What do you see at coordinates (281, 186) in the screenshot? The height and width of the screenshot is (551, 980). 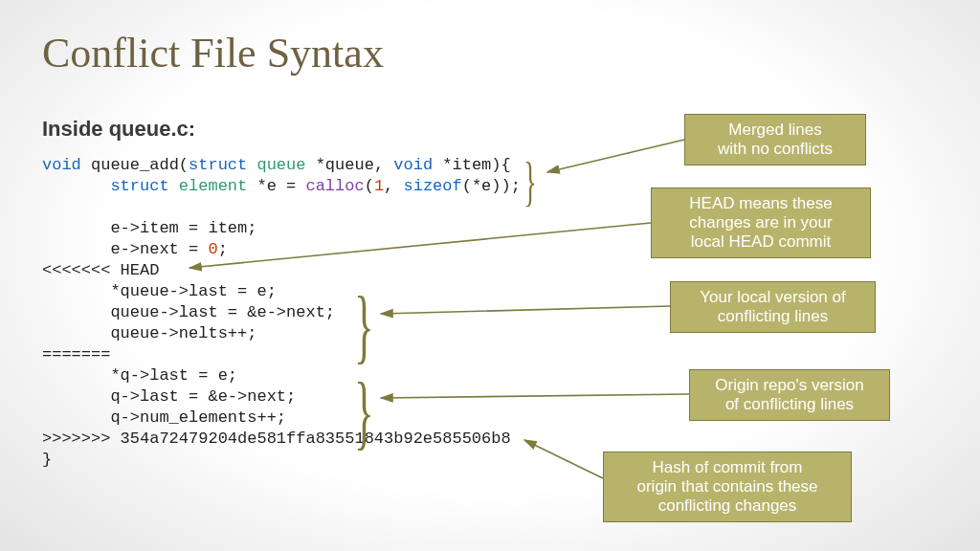 I see `code-token: *e =` at bounding box center [281, 186].